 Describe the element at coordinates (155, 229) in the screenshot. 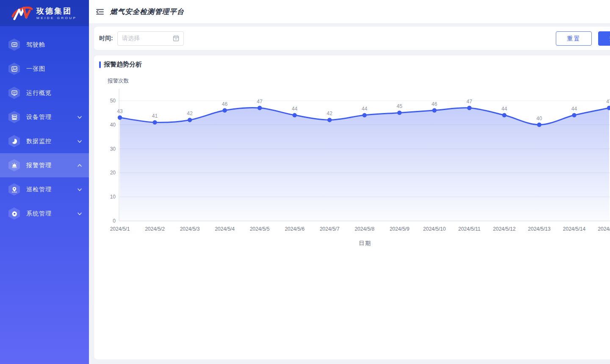

I see `svg-text: 2024/5/2` at that location.